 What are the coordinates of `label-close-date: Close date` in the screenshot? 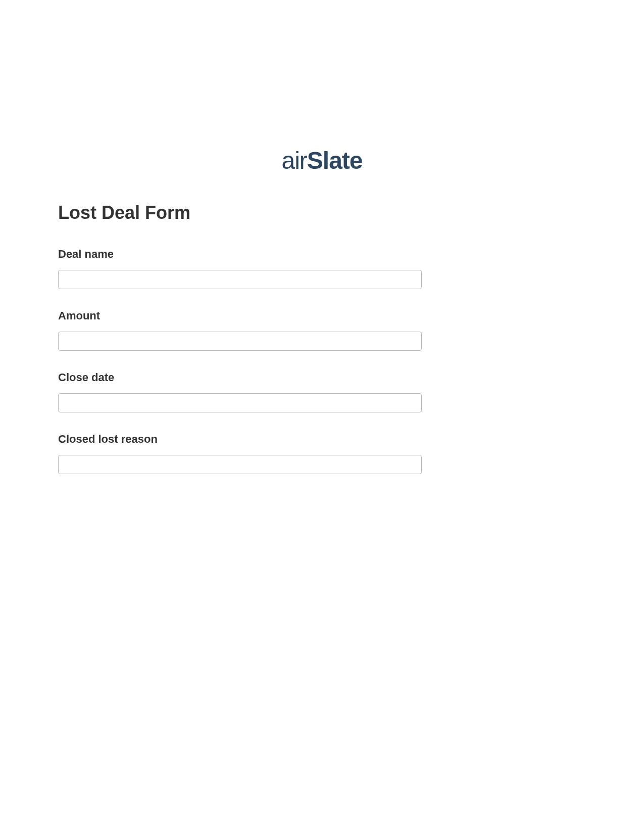 It's located at (322, 378).